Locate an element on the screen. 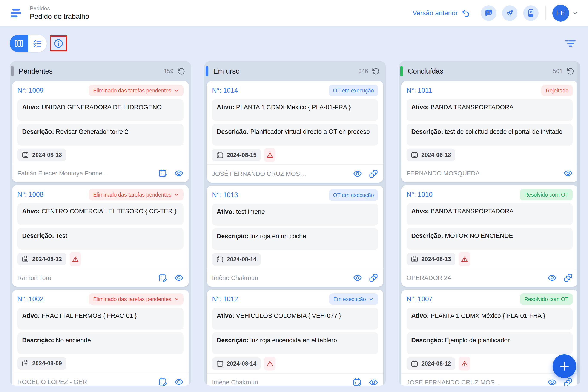  work-order-card: N°: 1014 OT em execução Ativo:PLANTA 1 C… is located at coordinates (295, 132).